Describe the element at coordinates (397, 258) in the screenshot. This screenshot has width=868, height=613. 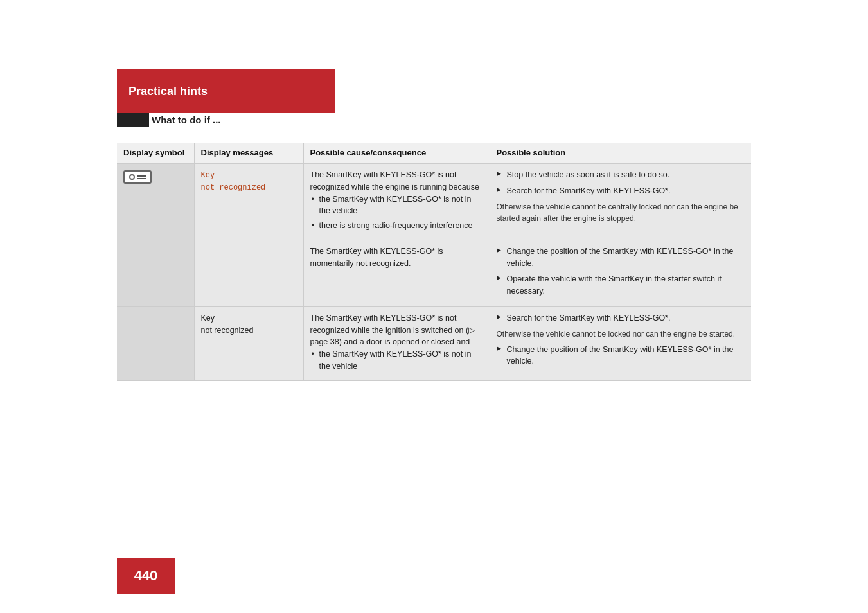
I see `cause-text-2: The SmartKey with KEYLESS-GO* is momenta…` at that location.